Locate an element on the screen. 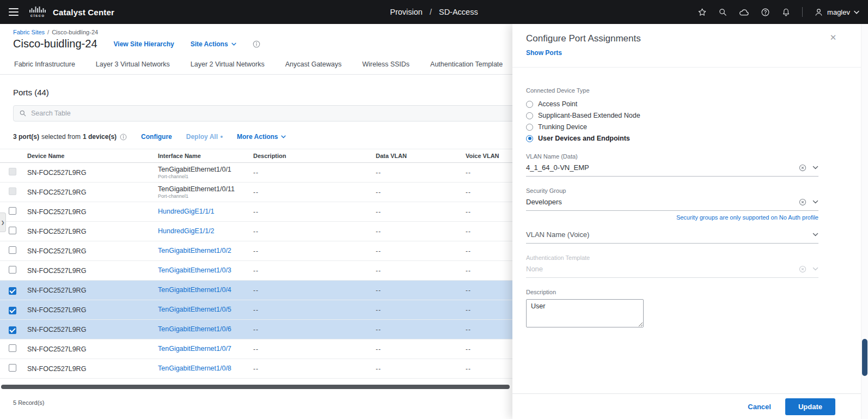  horizontal-scrollbar-thumb is located at coordinates (255, 387).